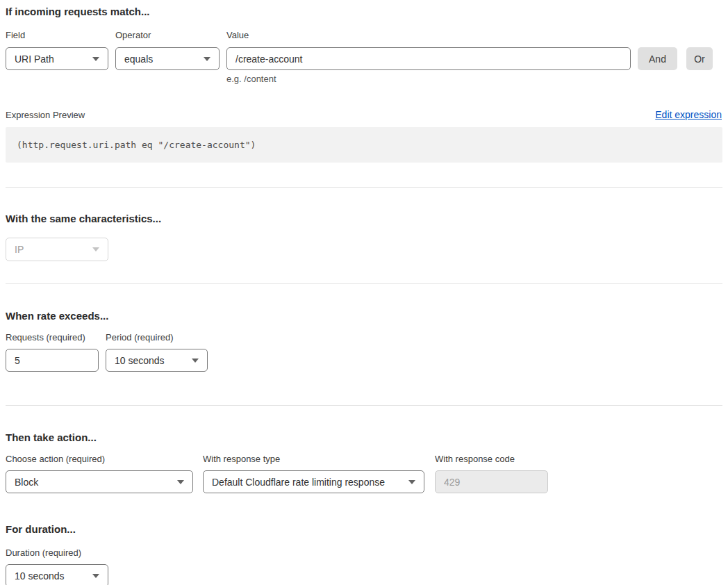 The height and width of the screenshot is (585, 728). What do you see at coordinates (364, 115) in the screenshot?
I see `expression-preview-header: Expression Preview Edit expression` at bounding box center [364, 115].